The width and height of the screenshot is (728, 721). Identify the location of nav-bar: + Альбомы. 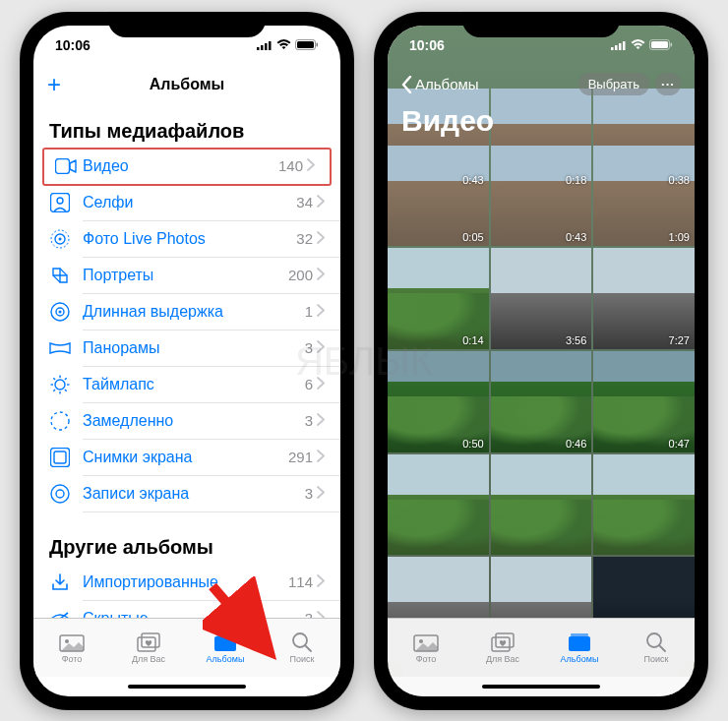
(187, 85).